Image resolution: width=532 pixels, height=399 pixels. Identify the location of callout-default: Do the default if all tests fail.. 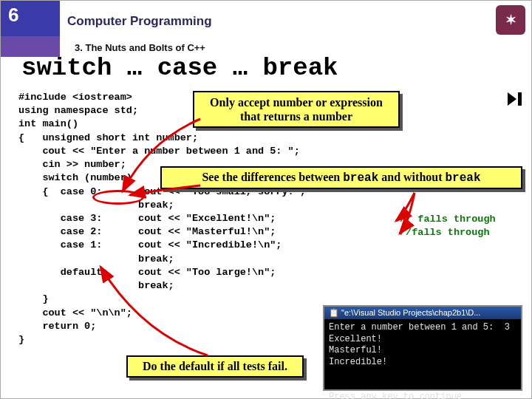
(215, 366).